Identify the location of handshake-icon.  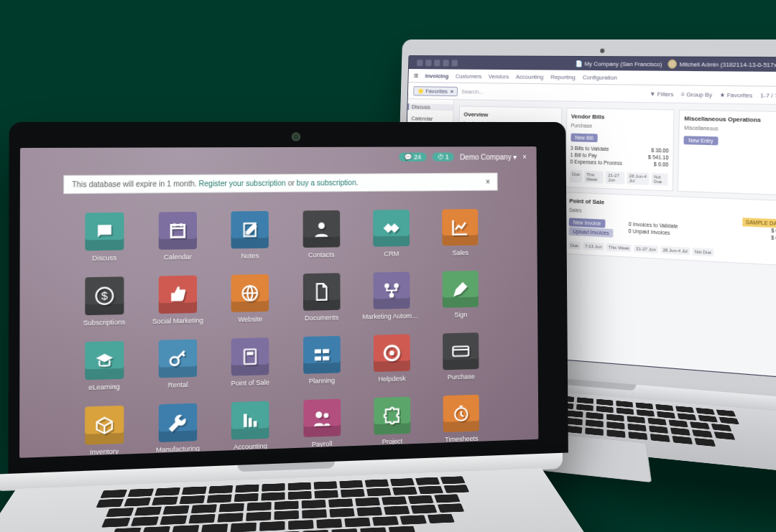
(391, 228).